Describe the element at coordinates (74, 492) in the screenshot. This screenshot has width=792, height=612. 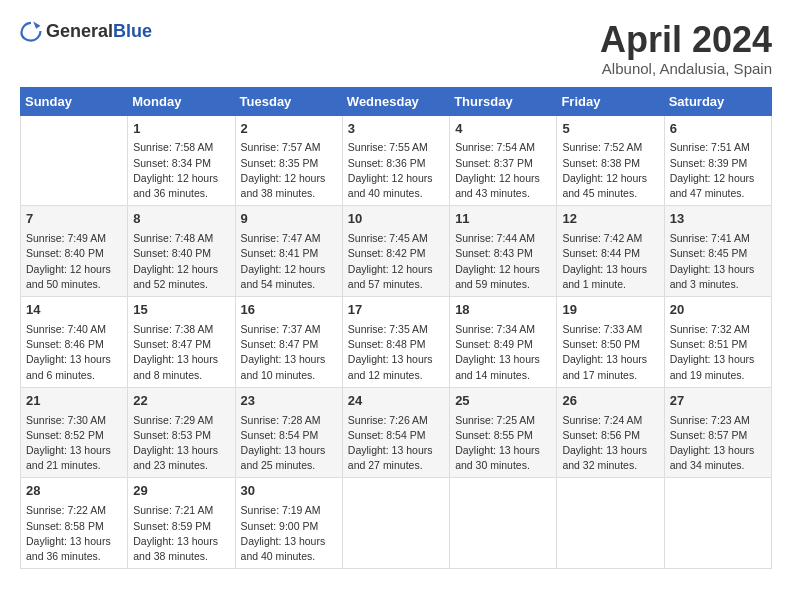
I see `day-number: 28` at that location.